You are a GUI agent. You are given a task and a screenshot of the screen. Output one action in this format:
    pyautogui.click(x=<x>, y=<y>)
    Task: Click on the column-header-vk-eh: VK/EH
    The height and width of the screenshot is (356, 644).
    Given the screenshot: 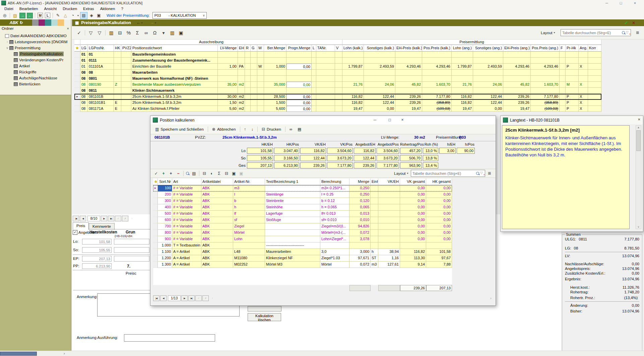 What is the action you would take?
    pyautogui.click(x=389, y=182)
    